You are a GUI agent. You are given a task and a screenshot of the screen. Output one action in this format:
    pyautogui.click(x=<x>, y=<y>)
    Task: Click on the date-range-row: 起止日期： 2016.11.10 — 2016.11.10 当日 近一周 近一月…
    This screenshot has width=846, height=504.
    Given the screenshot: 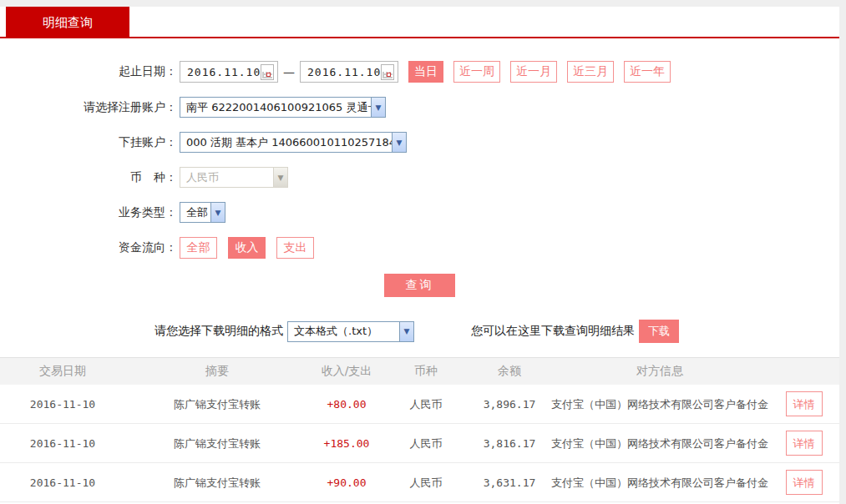 What is the action you would take?
    pyautogui.click(x=419, y=72)
    